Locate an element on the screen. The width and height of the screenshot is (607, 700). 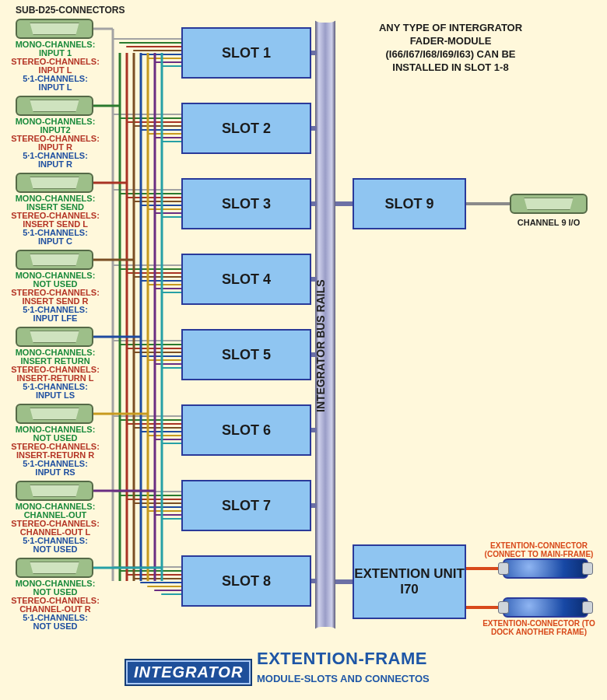
slot-5: SLOT 5 is located at coordinates (246, 355).